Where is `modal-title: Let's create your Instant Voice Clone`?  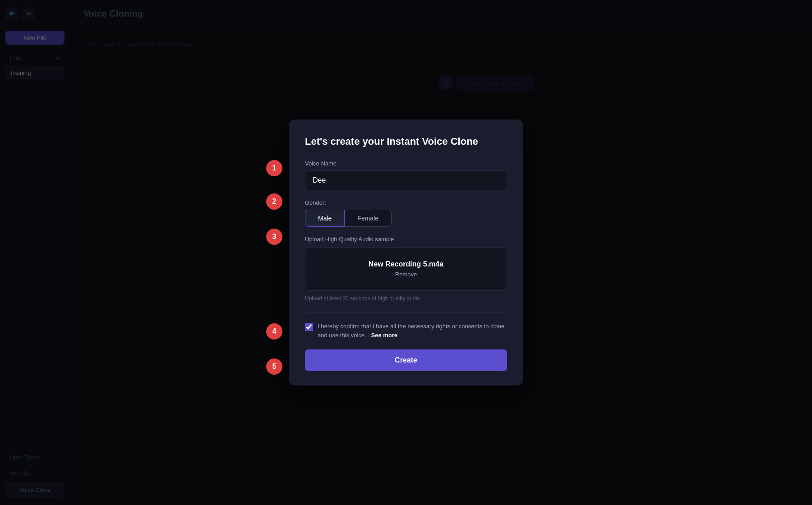 modal-title: Let's create your Instant Voice Clone is located at coordinates (406, 142).